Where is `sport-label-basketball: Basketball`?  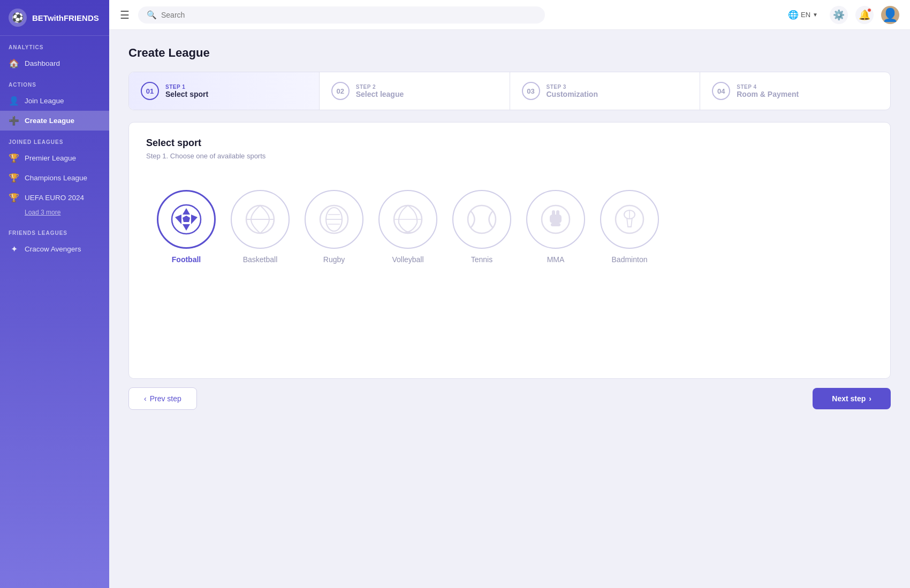 sport-label-basketball: Basketball is located at coordinates (260, 259).